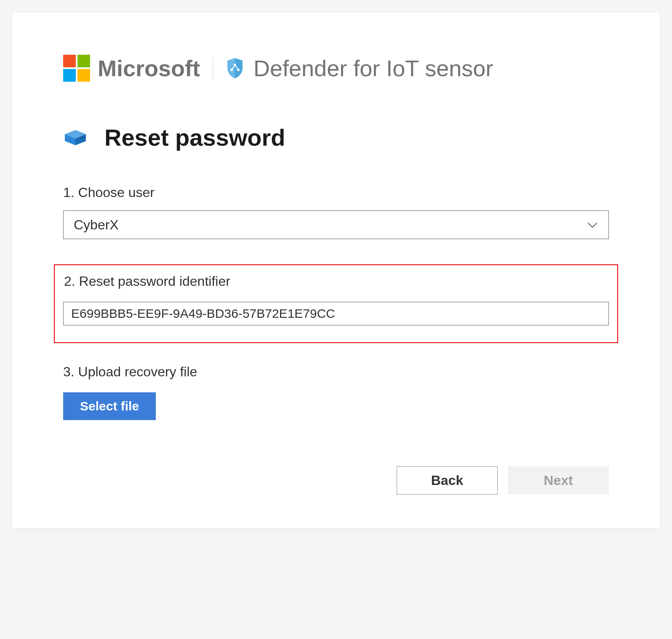  I want to click on choose-user-label: 1. Choose user, so click(336, 193).